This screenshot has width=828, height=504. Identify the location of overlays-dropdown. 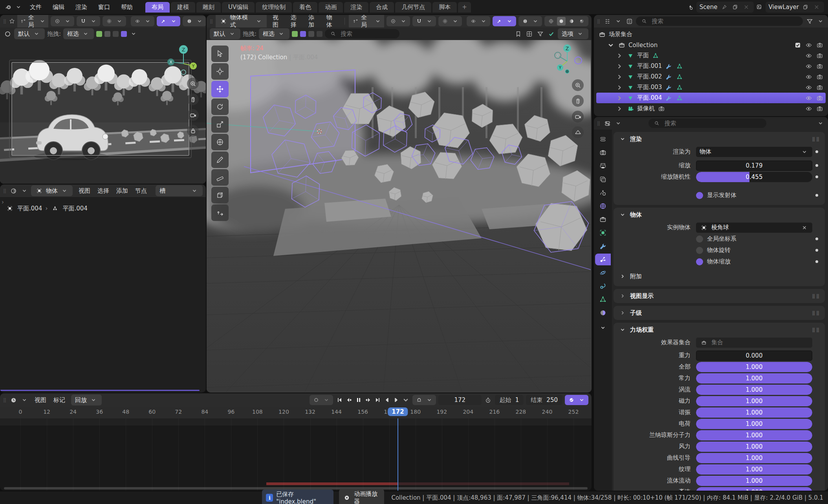
(530, 21).